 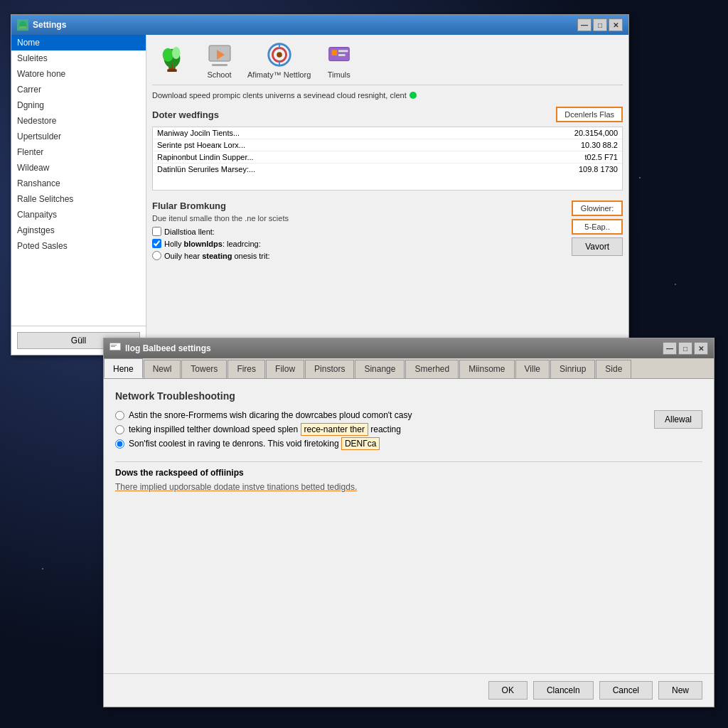 I want to click on eap-button: 5-Eap.., so click(x=597, y=227).